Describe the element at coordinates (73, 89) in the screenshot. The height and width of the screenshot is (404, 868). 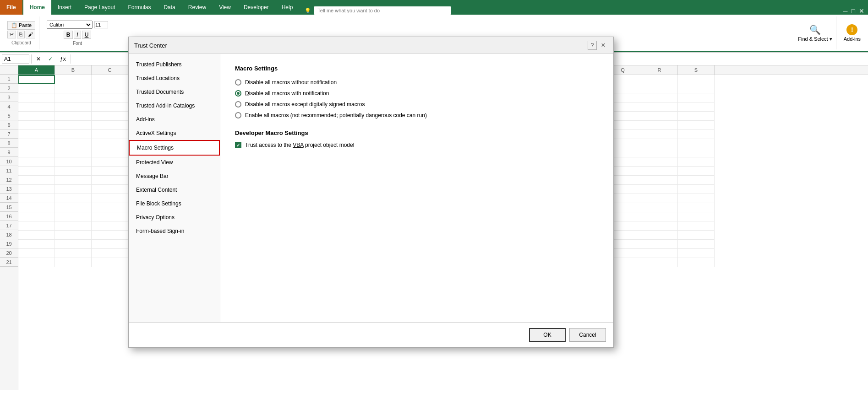
I see `cell-B2` at that location.